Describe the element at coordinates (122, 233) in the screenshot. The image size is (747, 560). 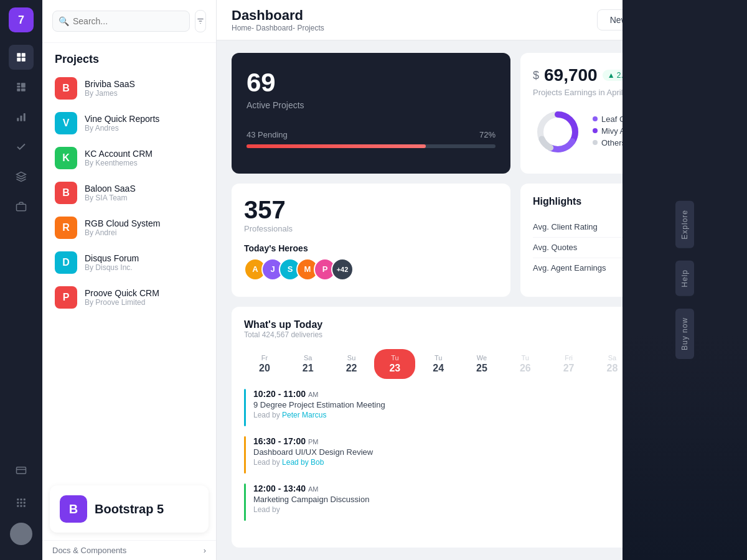
I see `project-by: By Andrei` at that location.